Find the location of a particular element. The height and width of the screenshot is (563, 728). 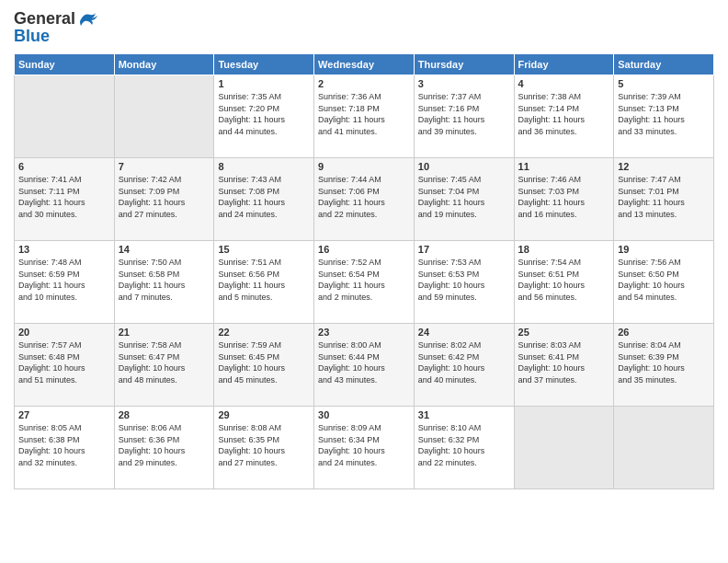

calendar-cell: 22Sunrise: 7:59 AM Sunset: 6:45 PM Dayli… is located at coordinates (265, 365).